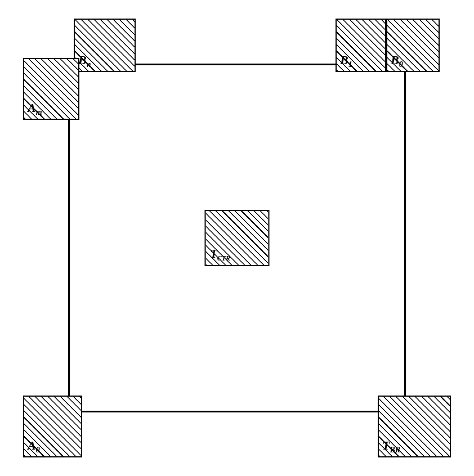  What do you see at coordinates (105, 45) in the screenshot?
I see `box-bn: Bn` at bounding box center [105, 45].